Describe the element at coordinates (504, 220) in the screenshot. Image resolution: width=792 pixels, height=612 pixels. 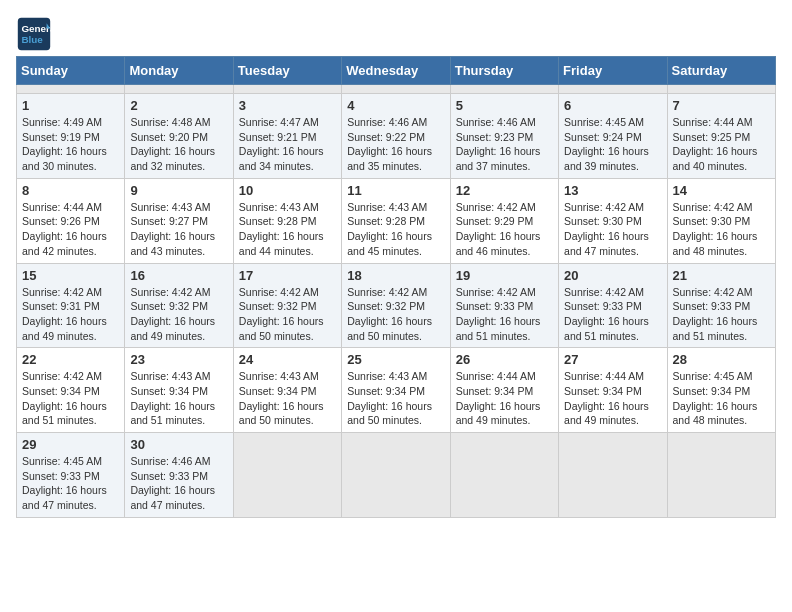
I see `calendar-cell: 12Sunrise: 4:42 AM Sunset: 9:29 PM Dayli…` at that location.